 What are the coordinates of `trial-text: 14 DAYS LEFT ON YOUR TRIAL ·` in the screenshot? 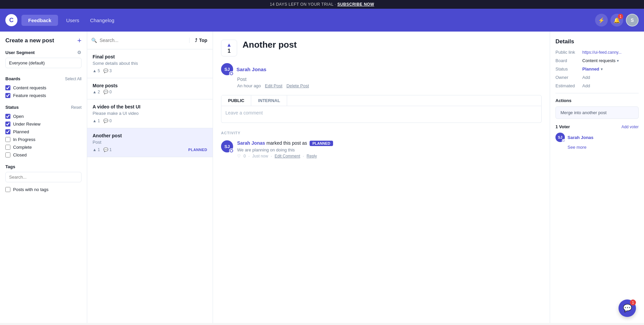 It's located at (303, 4).